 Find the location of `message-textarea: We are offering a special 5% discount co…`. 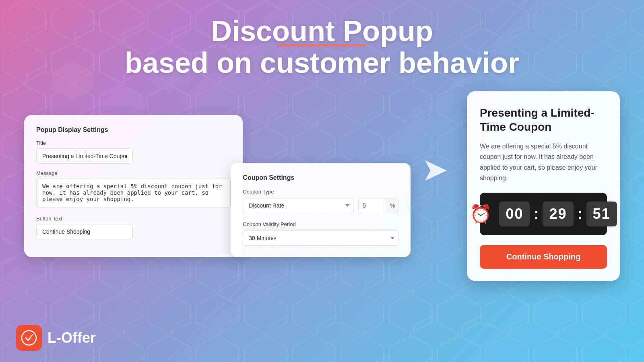

message-textarea: We are offering a special 5% discount co… is located at coordinates (134, 193).